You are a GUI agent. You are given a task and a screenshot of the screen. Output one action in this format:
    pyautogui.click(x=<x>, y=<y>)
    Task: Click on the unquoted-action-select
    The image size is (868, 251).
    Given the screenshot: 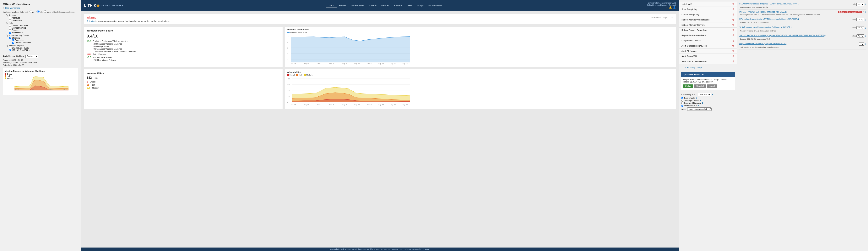 What is the action you would take?
    pyautogui.click(x=862, y=44)
    